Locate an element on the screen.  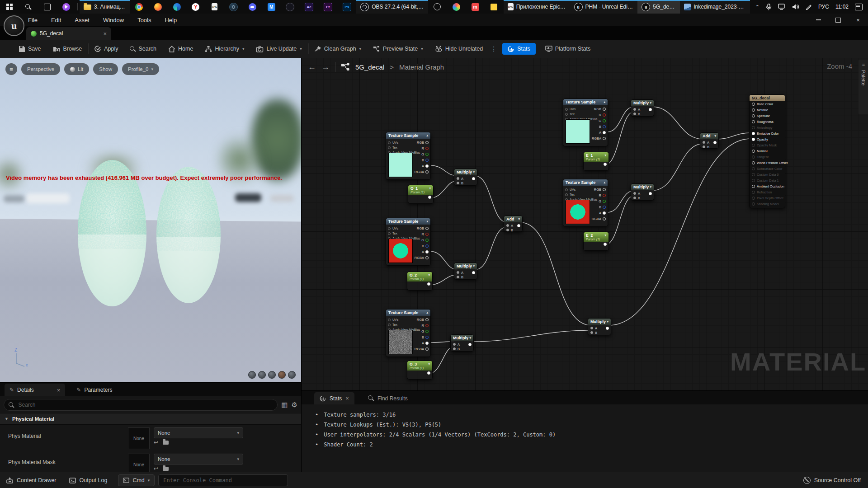
microphone-icon is located at coordinates (769, 7).